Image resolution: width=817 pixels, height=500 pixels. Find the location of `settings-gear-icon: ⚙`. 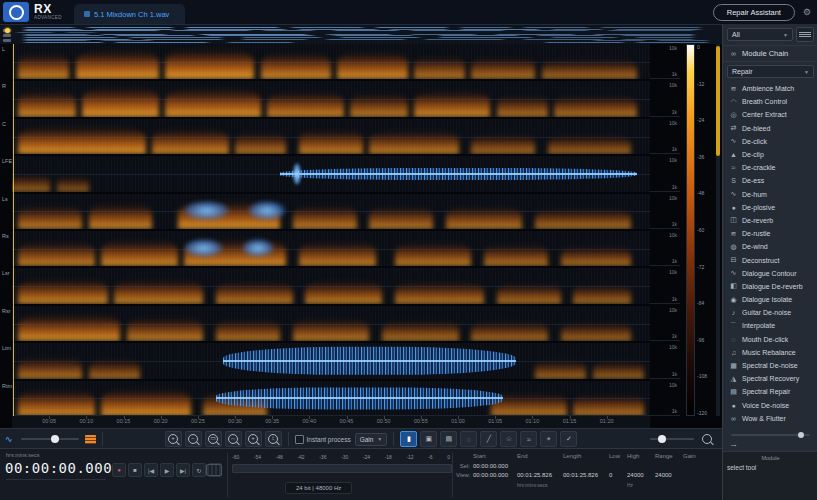

settings-gear-icon: ⚙ is located at coordinates (807, 12).